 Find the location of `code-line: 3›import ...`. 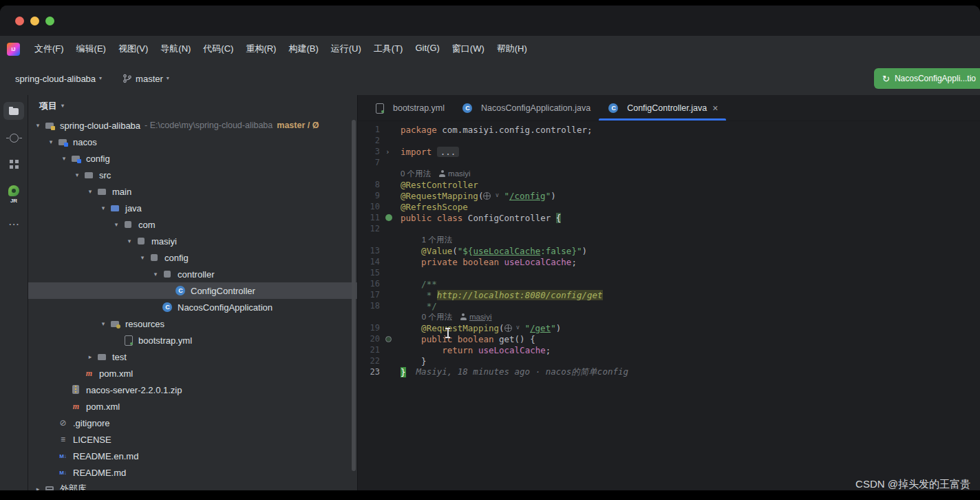

code-line: 3›import ... is located at coordinates (669, 152).